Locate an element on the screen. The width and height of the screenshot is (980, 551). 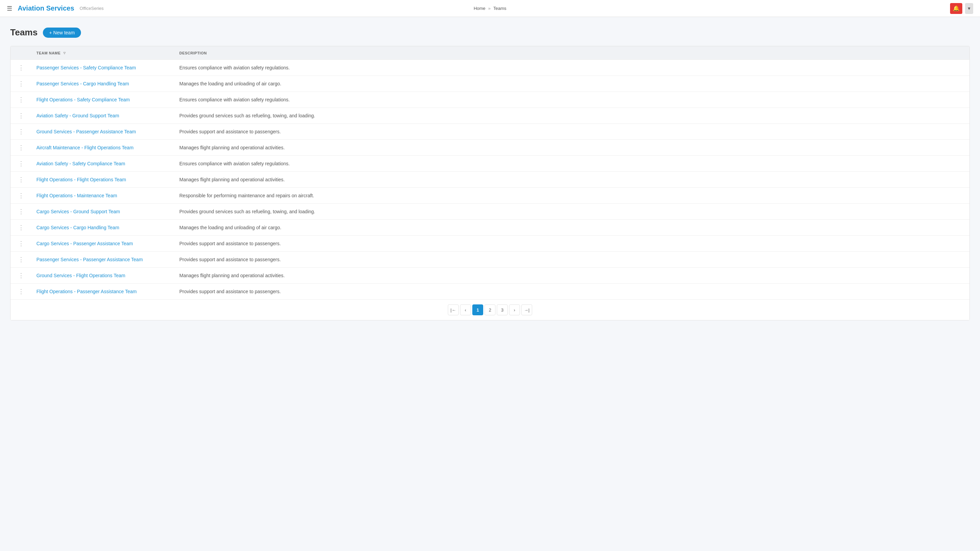
filter-icon: ▿ is located at coordinates (65, 53).